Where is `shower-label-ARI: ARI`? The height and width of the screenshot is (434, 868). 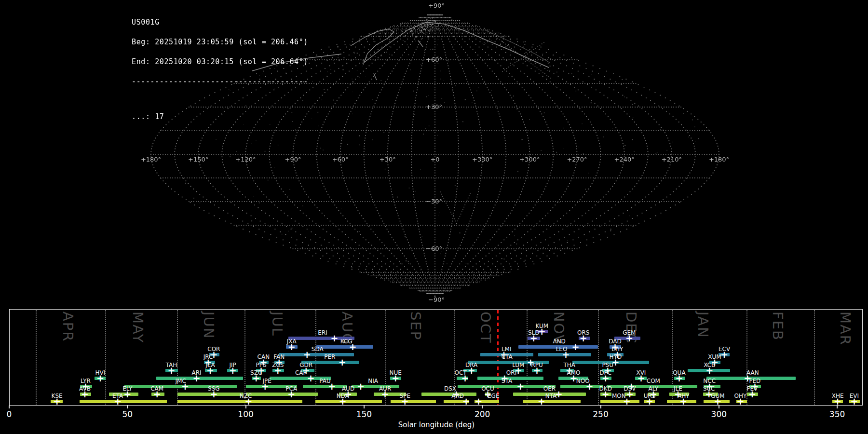 shower-label-ARI: ARI is located at coordinates (197, 373).